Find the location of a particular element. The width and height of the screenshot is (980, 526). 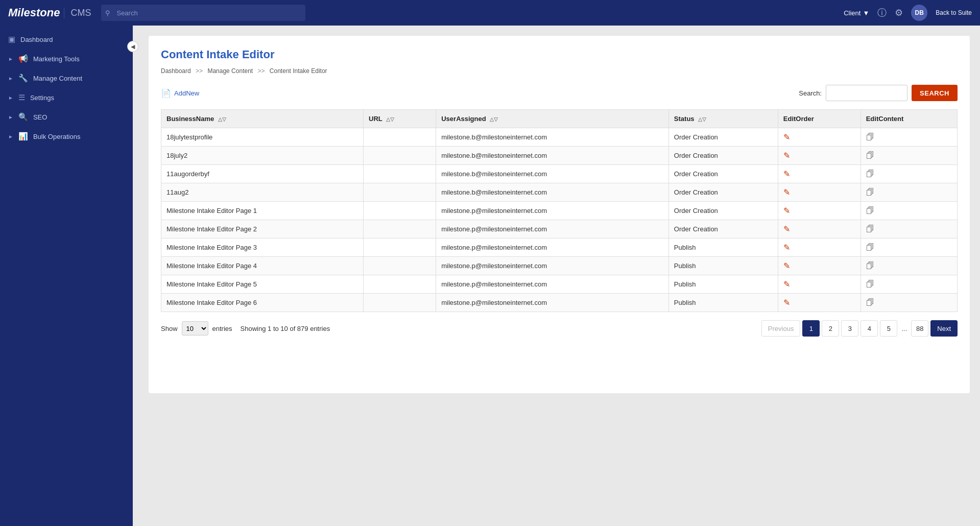

cell-status: Publish is located at coordinates (723, 266).